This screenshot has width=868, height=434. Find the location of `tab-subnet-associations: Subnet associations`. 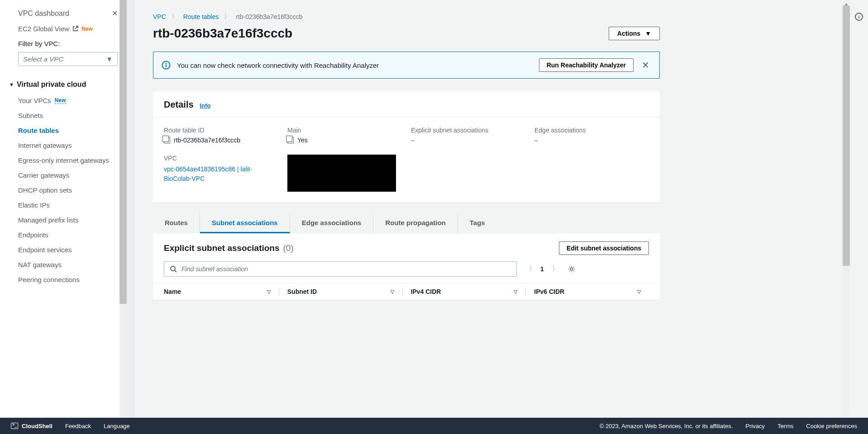

tab-subnet-associations: Subnet associations is located at coordinates (245, 223).